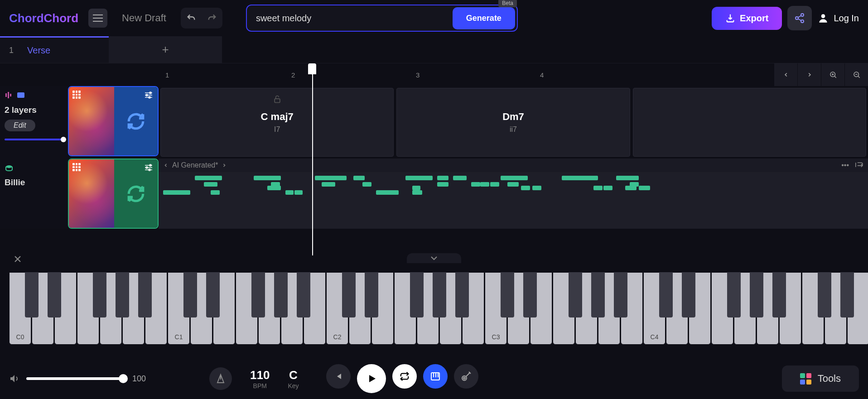 The image size is (868, 399). Describe the element at coordinates (34, 183) in the screenshot. I see `melody-track-label: Billie` at that location.